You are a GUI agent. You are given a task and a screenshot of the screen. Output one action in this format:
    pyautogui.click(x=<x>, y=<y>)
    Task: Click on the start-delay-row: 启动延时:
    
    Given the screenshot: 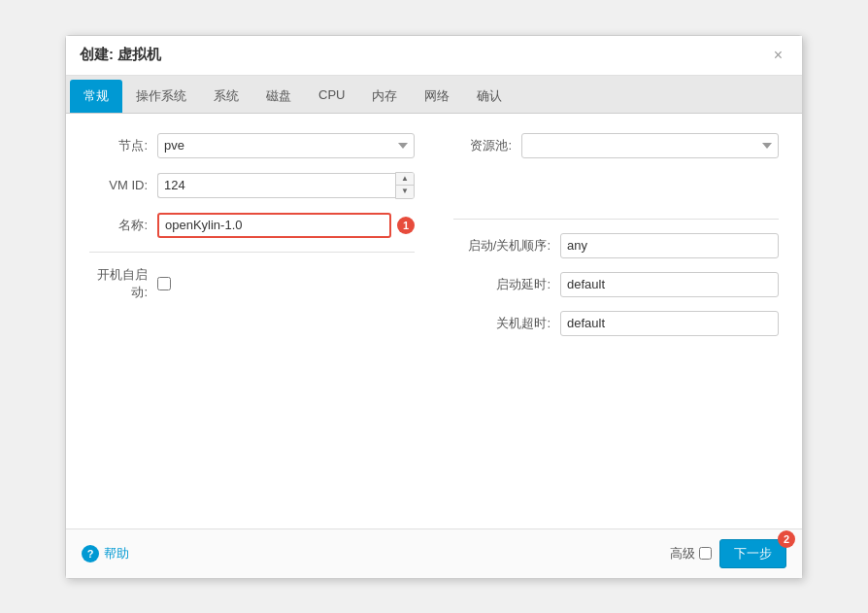 What is the action you would take?
    pyautogui.click(x=616, y=285)
    